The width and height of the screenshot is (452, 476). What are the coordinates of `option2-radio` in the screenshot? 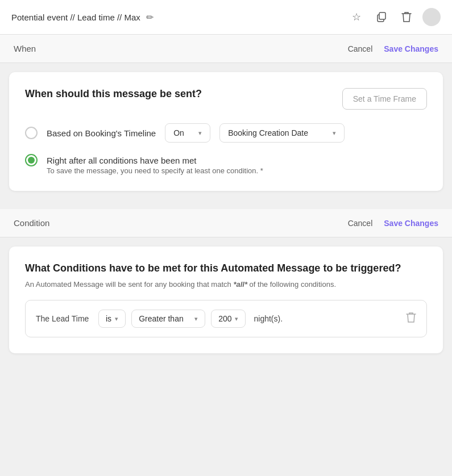 It's located at (31, 160).